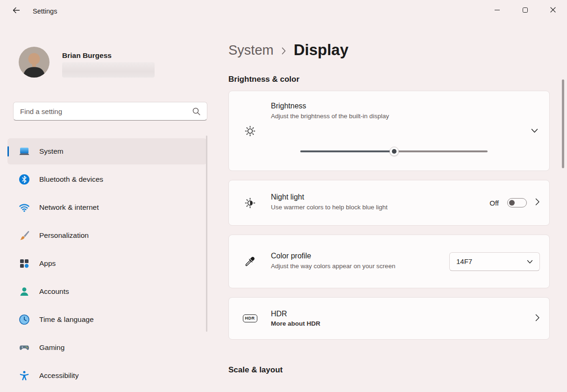 This screenshot has height=392, width=567. What do you see at coordinates (525, 10) in the screenshot?
I see `window-controls` at bounding box center [525, 10].